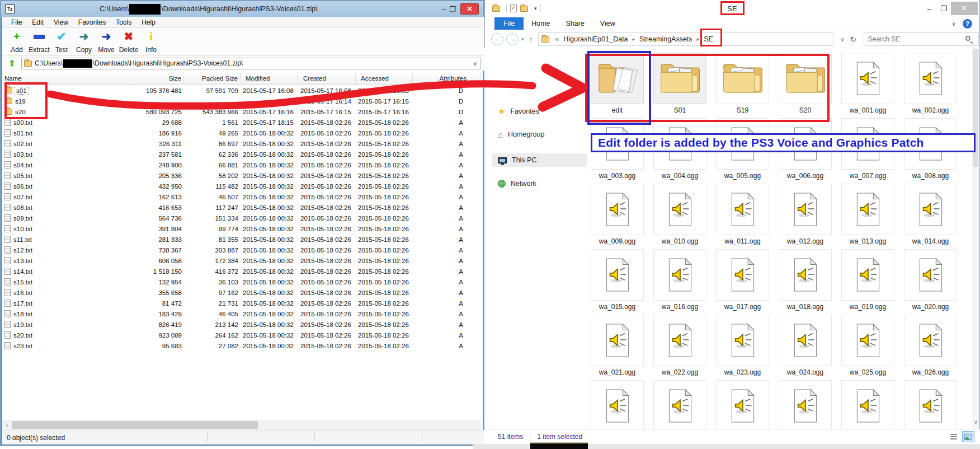 This screenshot has width=980, height=449. What do you see at coordinates (680, 216) in the screenshot?
I see `file-tile-wa_010.ogg: wa_010.ogg` at bounding box center [680, 216].